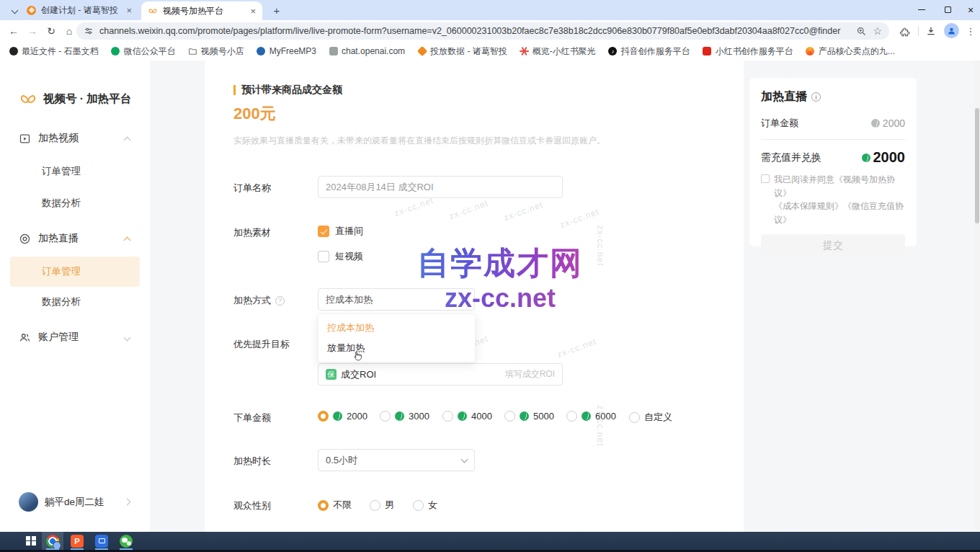 This screenshot has width=980, height=552. What do you see at coordinates (483, 31) in the screenshot?
I see `address-bar: channels.weixin.qq.com/promote/pages/pla…` at bounding box center [483, 31].